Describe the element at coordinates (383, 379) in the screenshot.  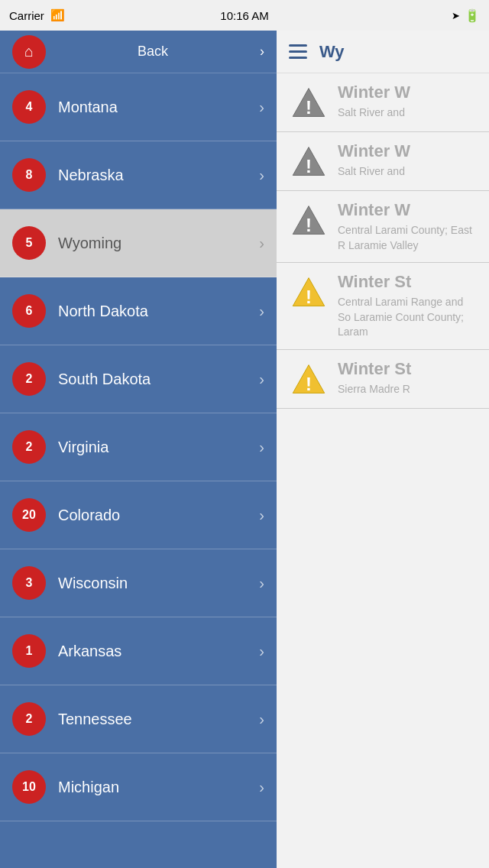
I see `alert-row: ! Winter StSierra Madre R` at that location.